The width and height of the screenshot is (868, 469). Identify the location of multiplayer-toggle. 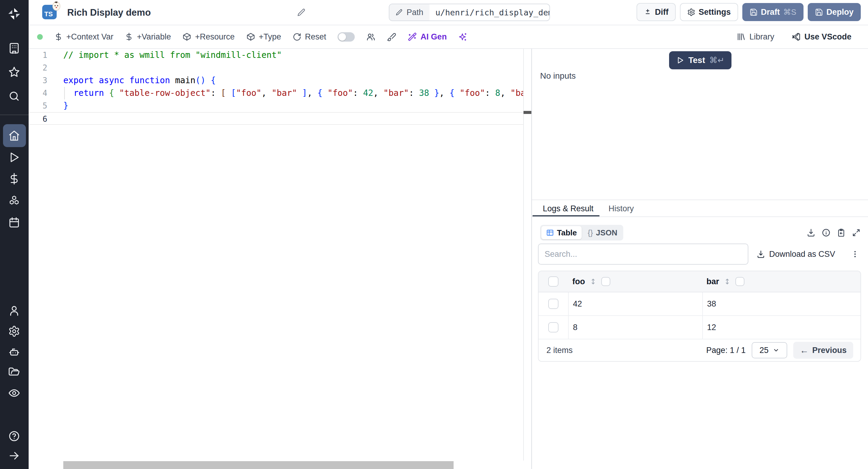
(346, 37).